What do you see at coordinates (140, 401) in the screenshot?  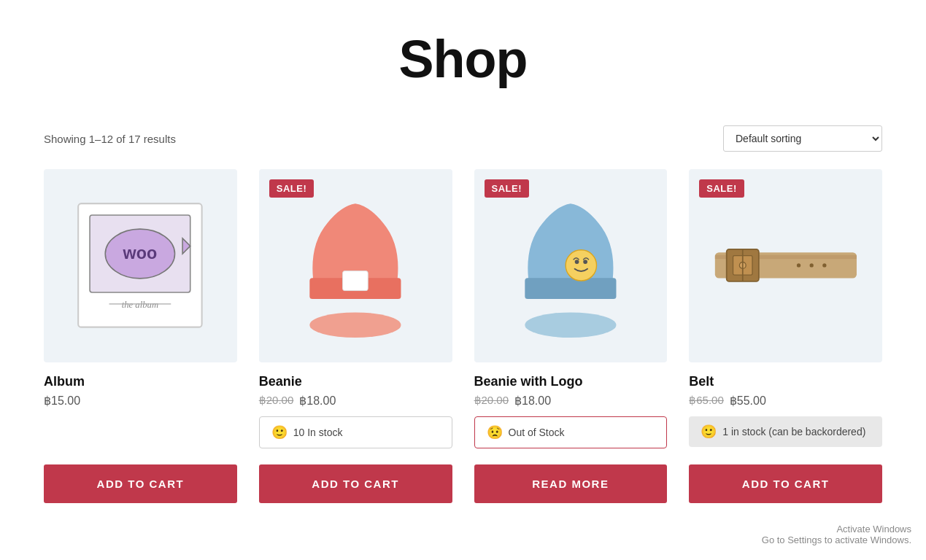 I see `product-price: ฿15.00` at bounding box center [140, 401].